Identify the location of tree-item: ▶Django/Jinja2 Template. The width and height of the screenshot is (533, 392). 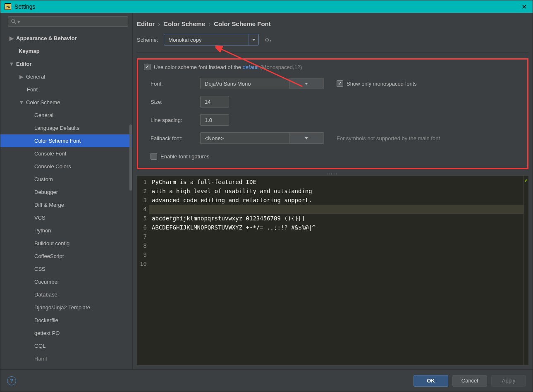
(66, 308).